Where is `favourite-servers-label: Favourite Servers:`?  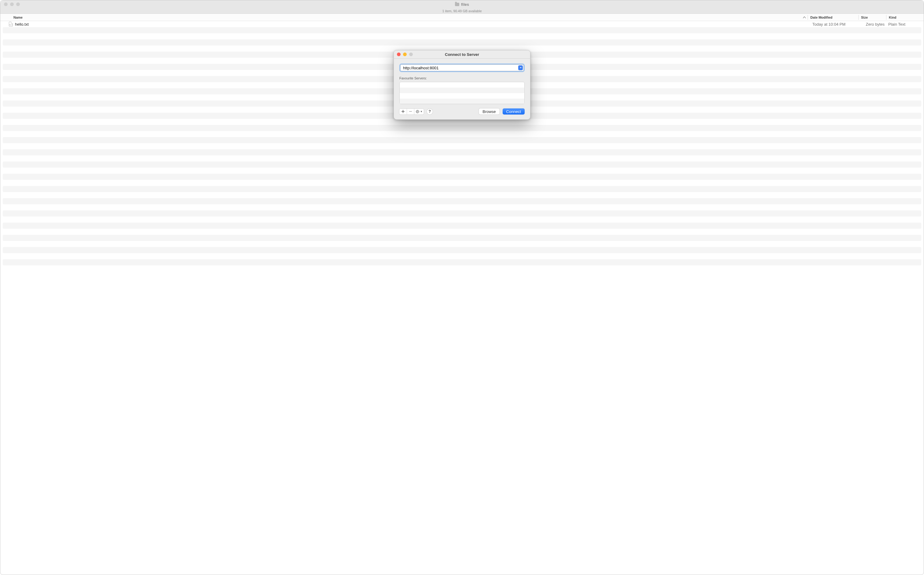
favourite-servers-label: Favourite Servers: is located at coordinates (462, 78).